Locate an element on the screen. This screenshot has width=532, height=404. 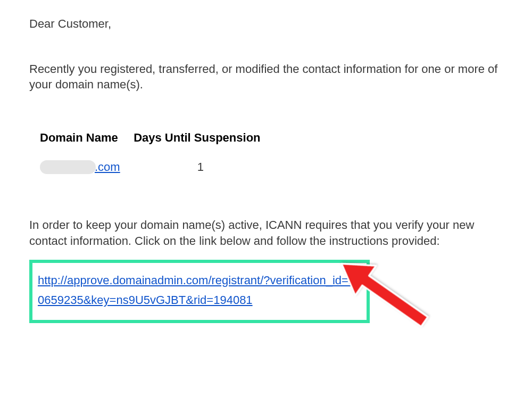
domain-link: .com is located at coordinates (107, 167).